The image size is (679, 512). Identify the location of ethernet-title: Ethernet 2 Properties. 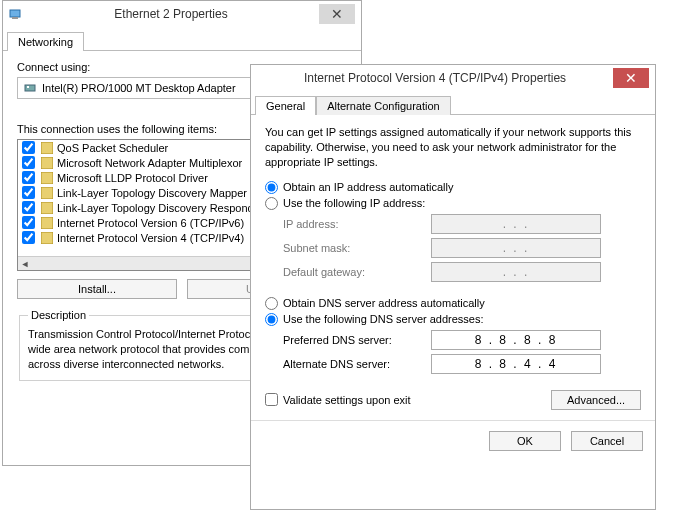
(171, 14).